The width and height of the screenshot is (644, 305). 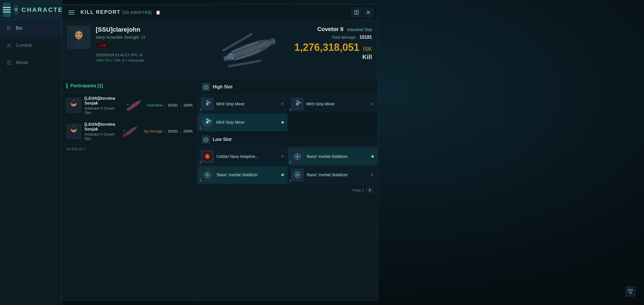 I want to click on slot-qty-low-3: 1, so click(x=200, y=180).